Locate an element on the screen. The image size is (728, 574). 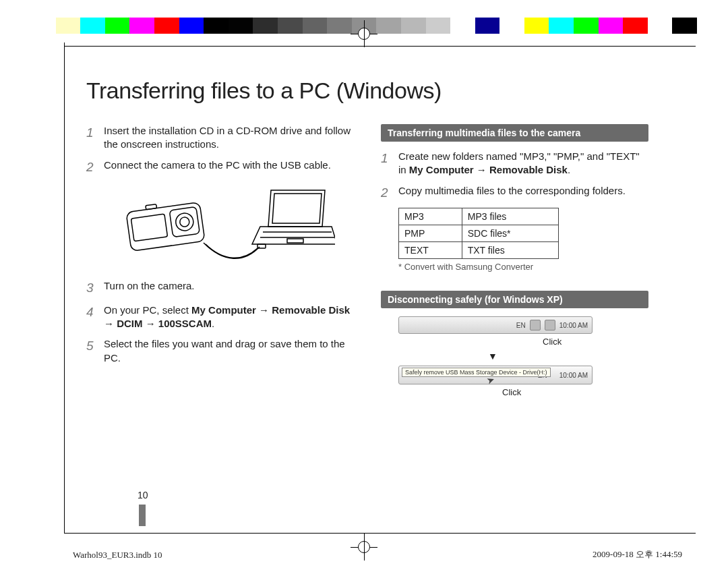
tooltip-text: Safely remove USB Mass Storage Device - … is located at coordinates (476, 372).